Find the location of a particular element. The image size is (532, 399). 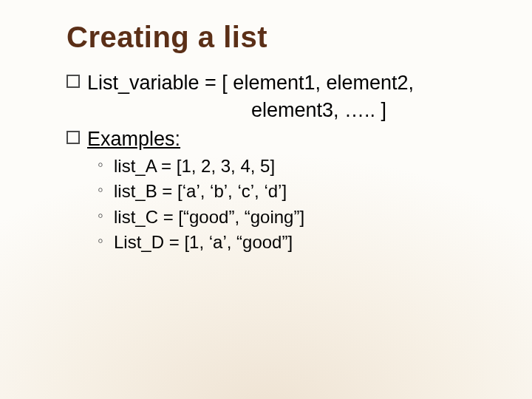

examples-heading: Examples: is located at coordinates (277, 139).